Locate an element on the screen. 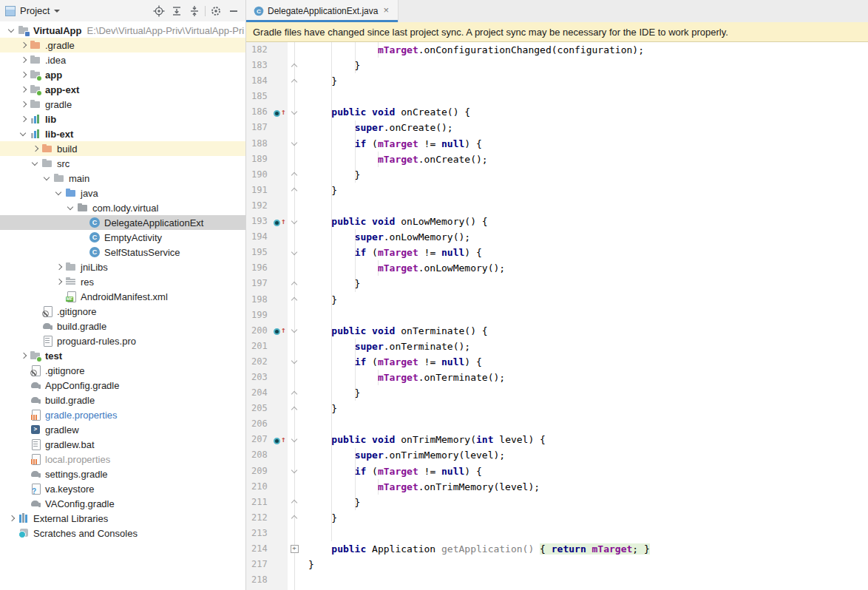  tree-item-test: test is located at coordinates (123, 356).